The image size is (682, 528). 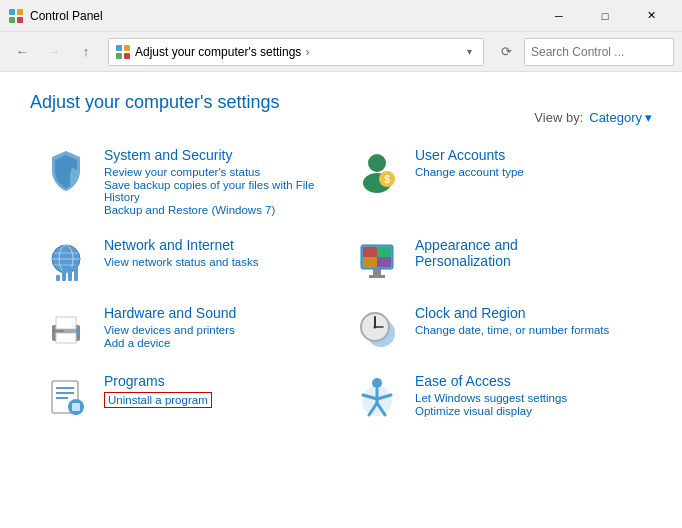 What do you see at coordinates (66, 329) in the screenshot?
I see `hardware-sound-icon` at bounding box center [66, 329].